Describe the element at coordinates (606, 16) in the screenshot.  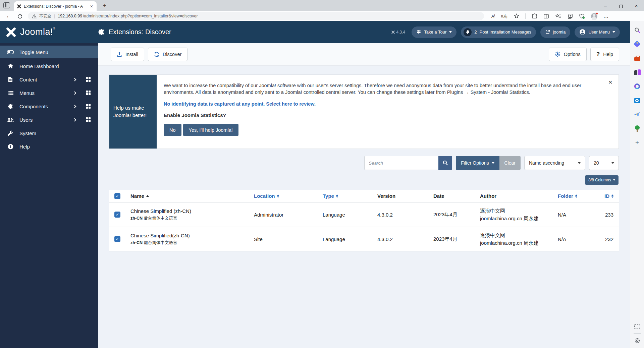
I see `more-menu-icon: …` at that location.